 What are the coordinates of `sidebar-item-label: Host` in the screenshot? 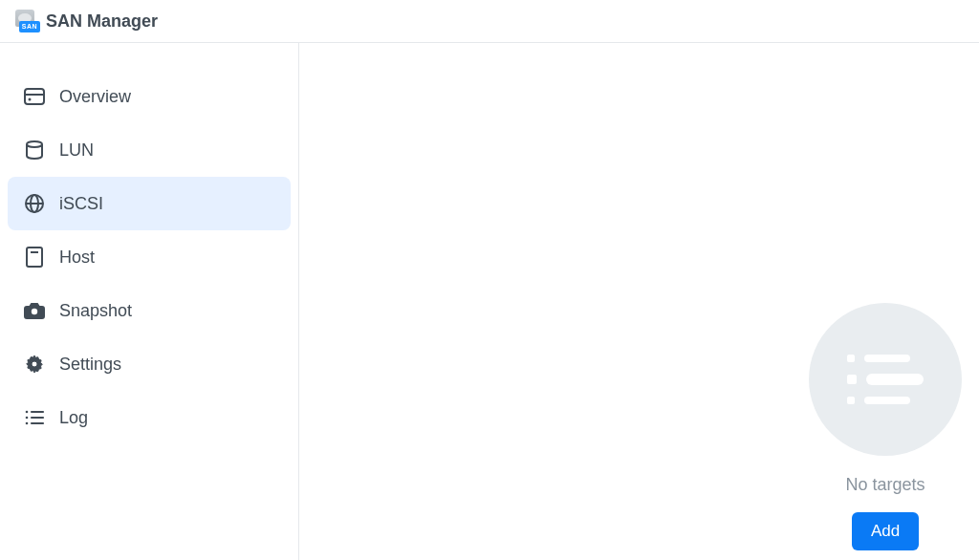 It's located at (76, 258).